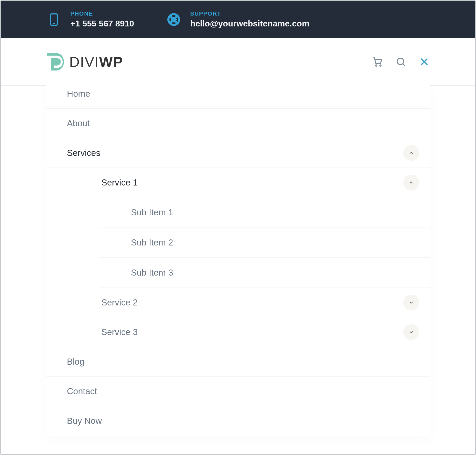  What do you see at coordinates (82, 391) in the screenshot?
I see `nav-label: Contact` at bounding box center [82, 391].